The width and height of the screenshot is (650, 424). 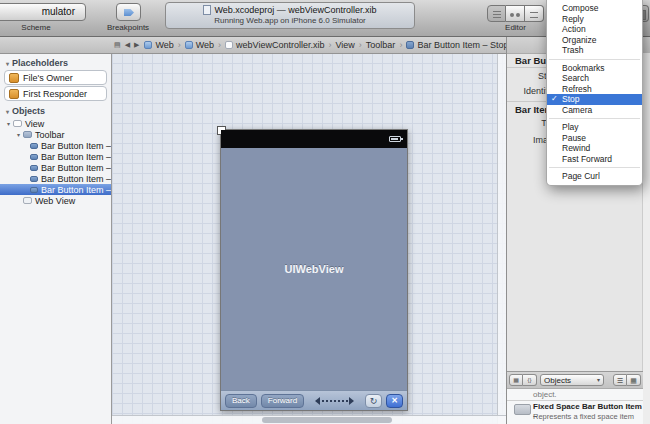 I want to click on standard-editor-button, so click(x=496, y=14).